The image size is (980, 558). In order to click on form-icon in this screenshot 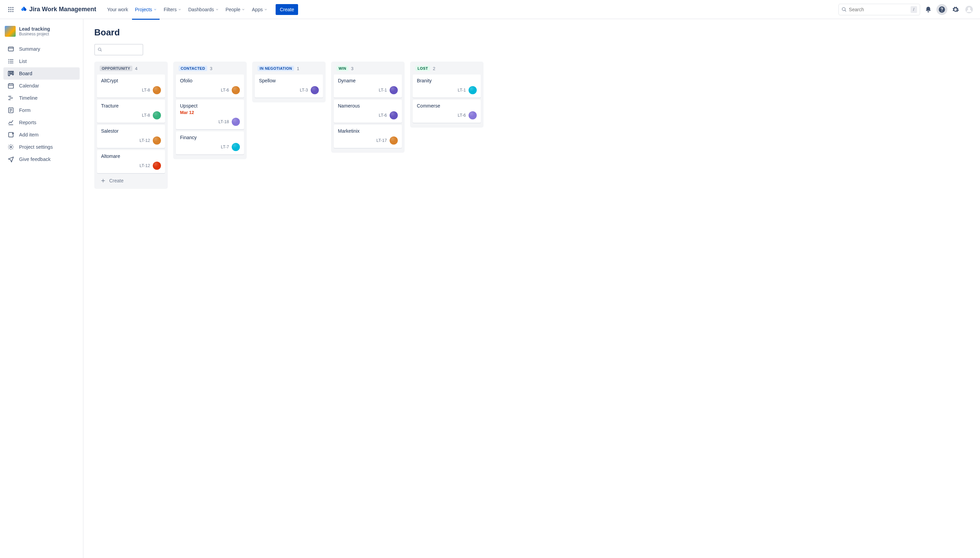, I will do `click(11, 110)`.